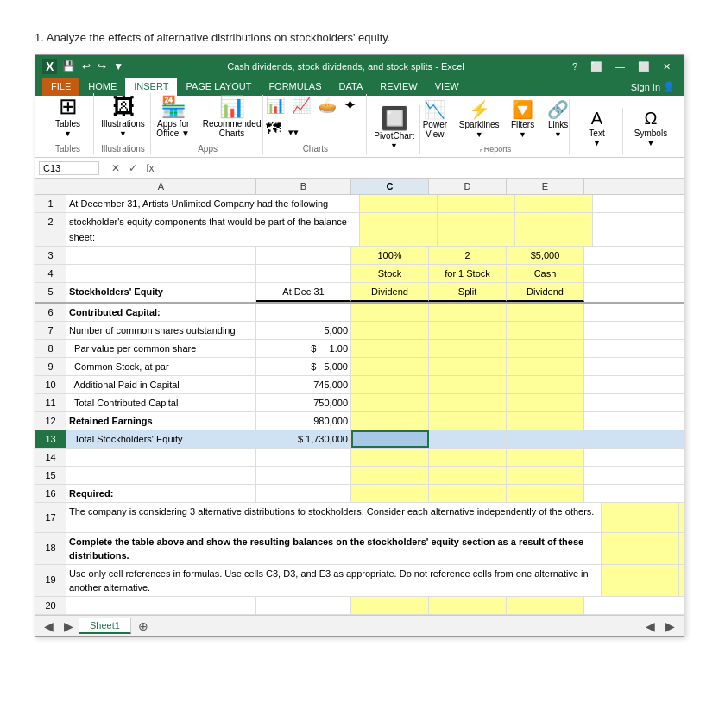 This screenshot has width=719, height=728. What do you see at coordinates (394, 129) in the screenshot?
I see `pivot-chart-btn: 🔲 PivotChart▼` at bounding box center [394, 129].